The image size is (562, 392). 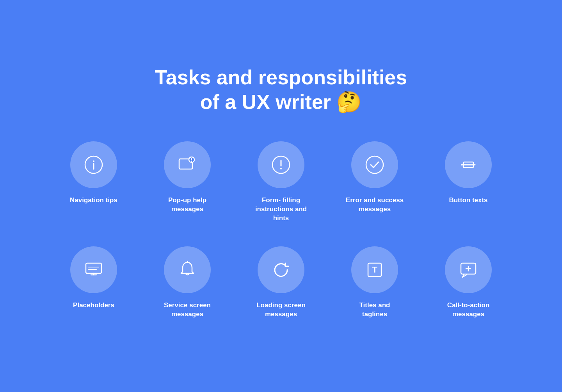 I want to click on titles-taglines-label: Titles andtaglines, so click(x=375, y=310).